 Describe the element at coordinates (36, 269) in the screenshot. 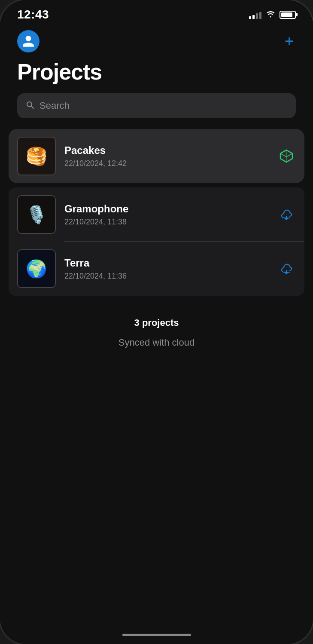

I see `project-thumbnail-terra: 🌍` at that location.